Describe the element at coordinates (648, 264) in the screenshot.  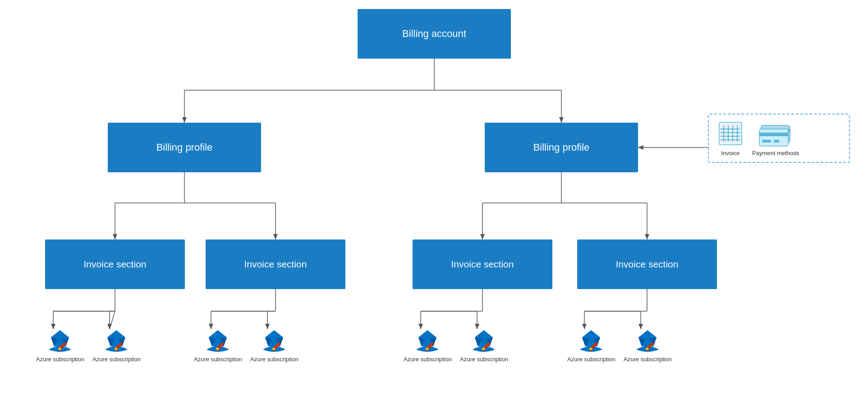
I see `invoice-section-4-label: Invoice section` at that location.